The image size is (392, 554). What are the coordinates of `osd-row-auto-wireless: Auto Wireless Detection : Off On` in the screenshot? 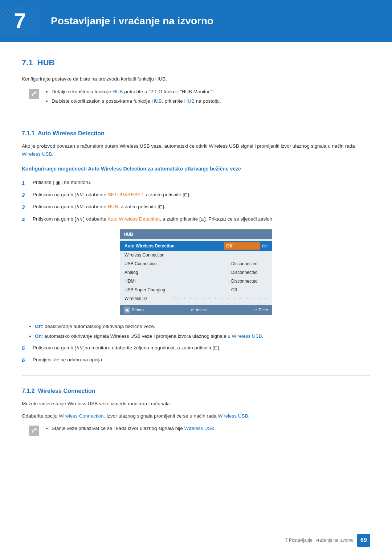 It's located at (196, 246).